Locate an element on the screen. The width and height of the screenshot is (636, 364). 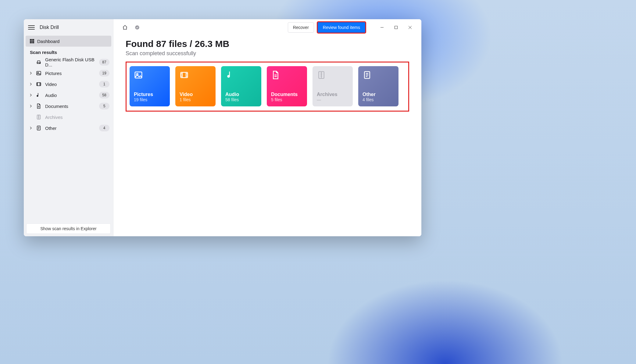
content-area: Found 87 files / 26.3 MB Scan completed … is located at coordinates (267, 77).